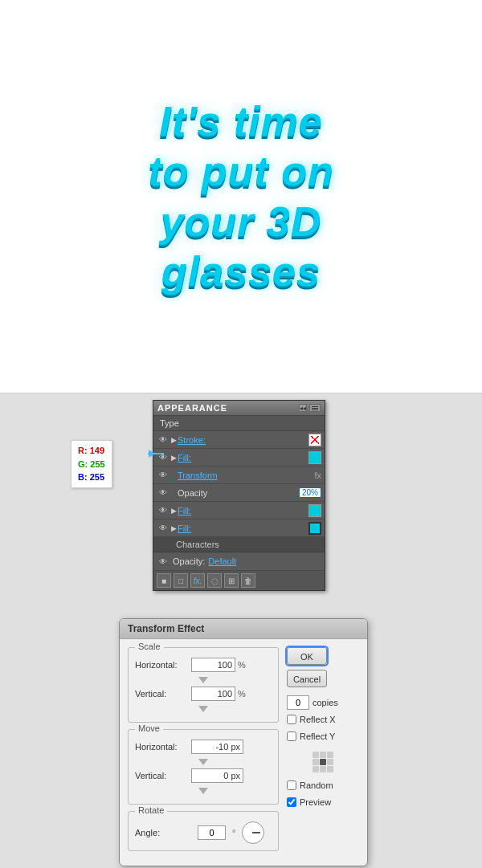 Image resolution: width=482 pixels, height=868 pixels. Describe the element at coordinates (243, 458) in the screenshot. I see `fill-label-1: Fill:` at that location.